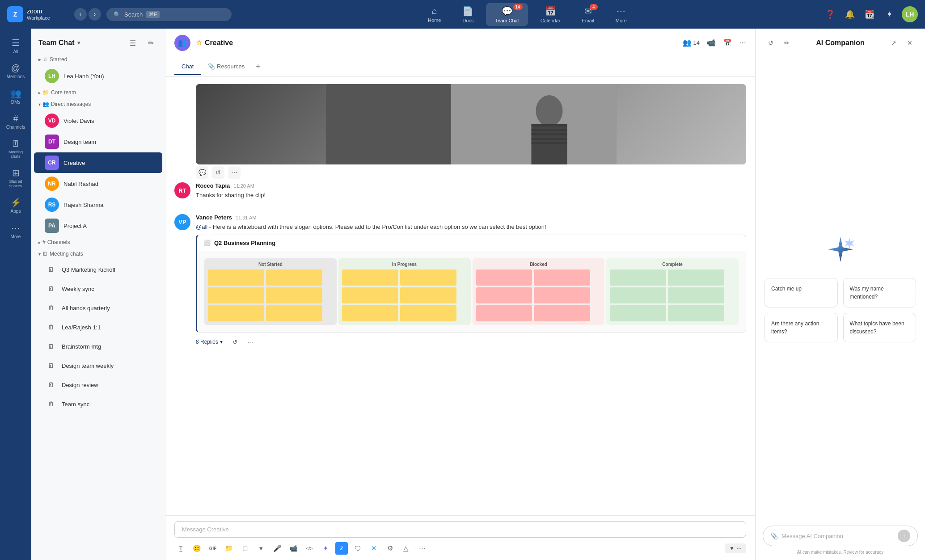 This screenshot has width=925, height=560. Describe the element at coordinates (743, 43) in the screenshot. I see `more-chat-action: ⋯` at that location.